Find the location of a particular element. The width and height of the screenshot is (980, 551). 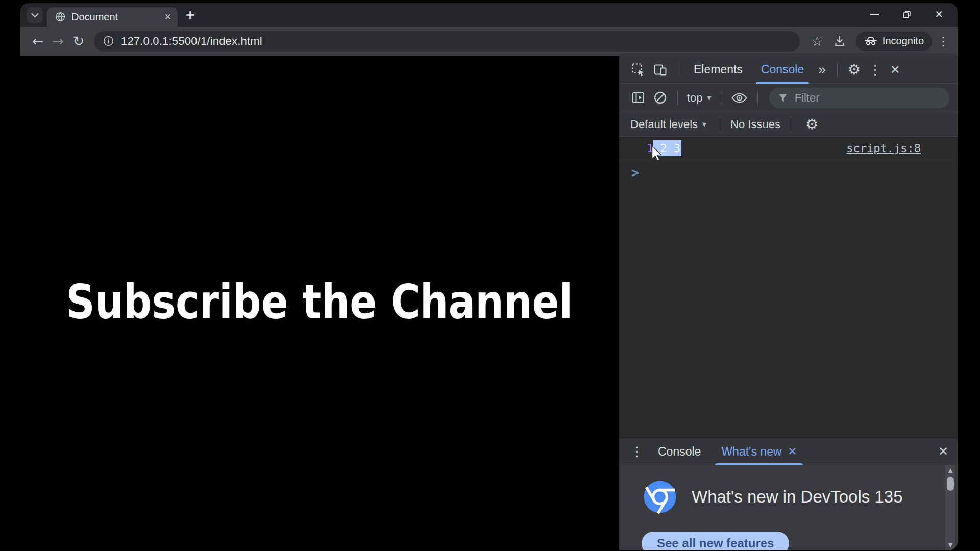

console-levels-bar: Default levels ▾ No Issues ⚙ is located at coordinates (788, 124).